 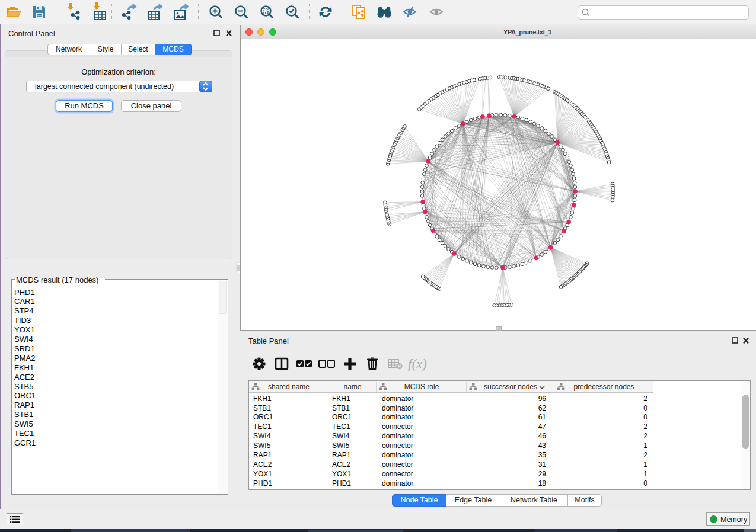 I want to click on svg-text: f(x), so click(x=417, y=364).